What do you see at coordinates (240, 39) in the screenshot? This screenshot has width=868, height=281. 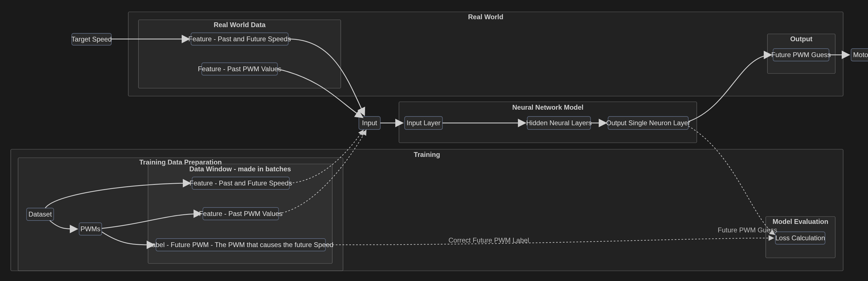 I see `label-feat-speeds-rw: Feature - Past and Future Speeds` at bounding box center [240, 39].